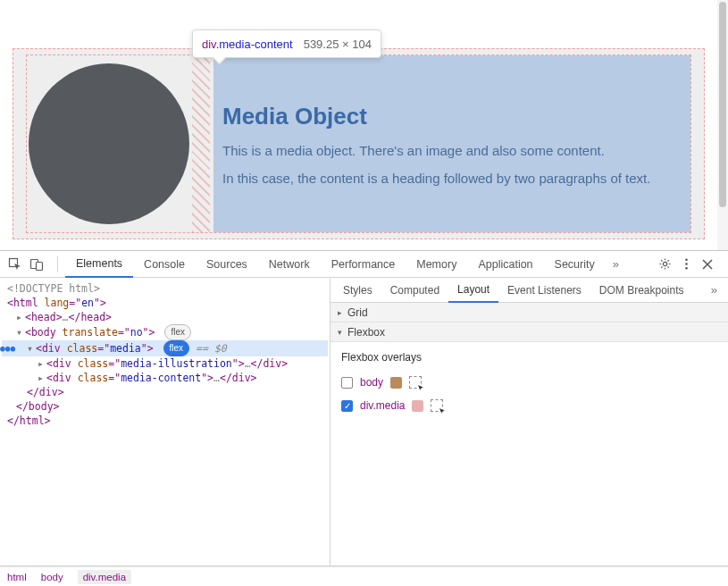  What do you see at coordinates (164, 392) in the screenshot?
I see `media-close-line: </div>` at bounding box center [164, 392].